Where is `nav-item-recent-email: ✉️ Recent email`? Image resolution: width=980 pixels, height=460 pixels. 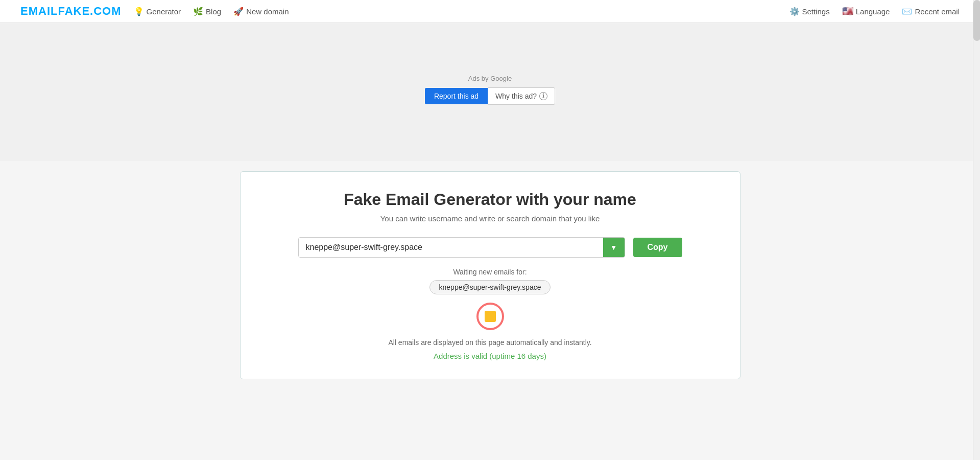
nav-item-recent-email: ✉️ Recent email is located at coordinates (930, 11).